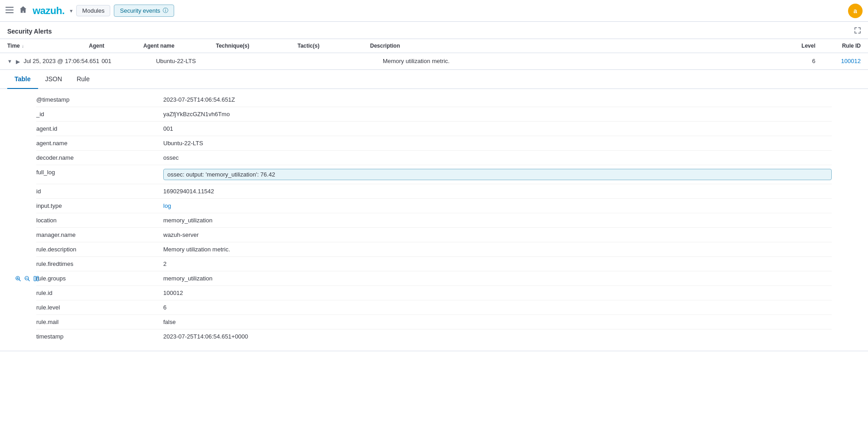 The height and width of the screenshot is (427, 868). Describe the element at coordinates (434, 308) in the screenshot. I see `detail-row: rule.level6` at that location.